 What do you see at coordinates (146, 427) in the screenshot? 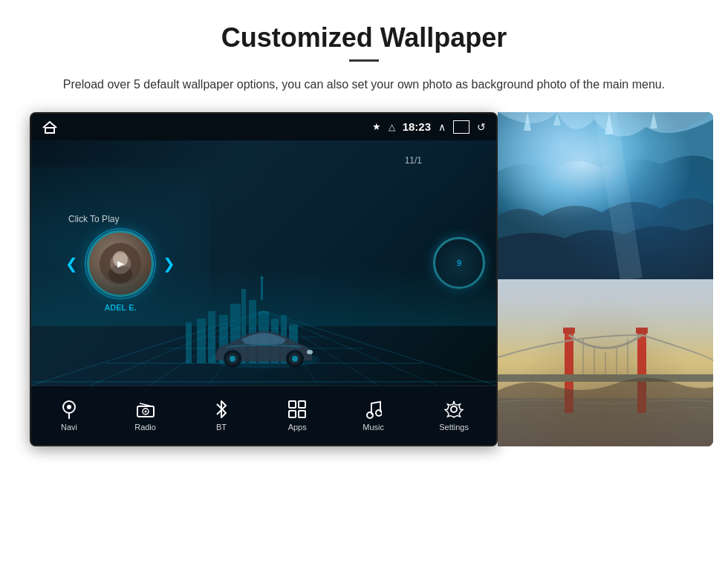
I see `nav-label-radio: Radio` at bounding box center [146, 427].